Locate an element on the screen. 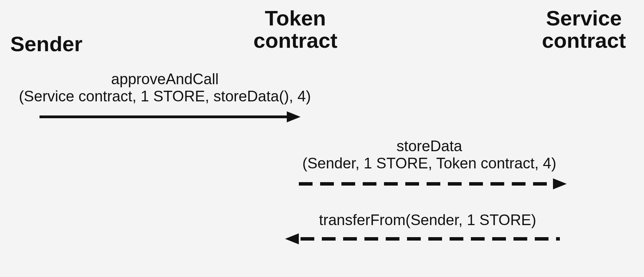 This screenshot has height=277, width=644. actor-service-line2: contract is located at coordinates (584, 41).